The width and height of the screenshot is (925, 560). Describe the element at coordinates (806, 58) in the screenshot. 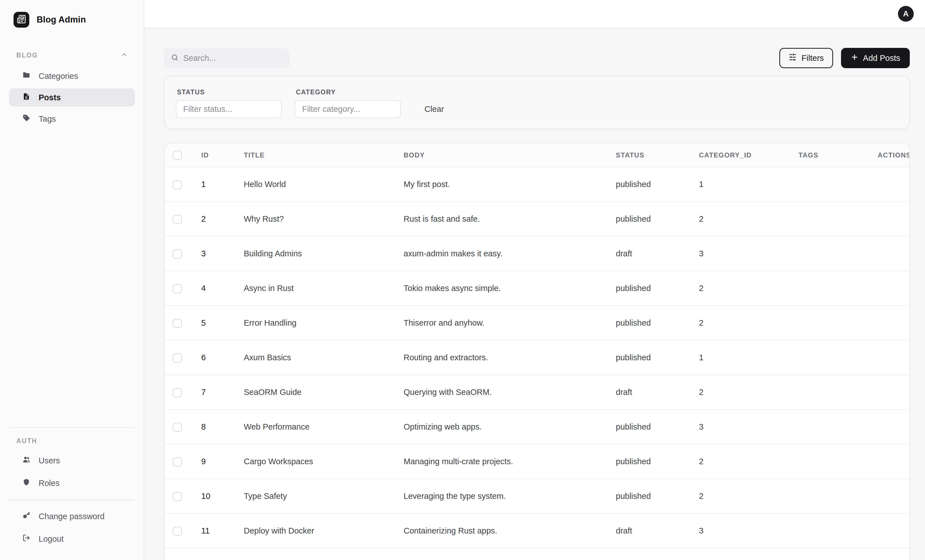

I see `filters-button: Filters` at that location.